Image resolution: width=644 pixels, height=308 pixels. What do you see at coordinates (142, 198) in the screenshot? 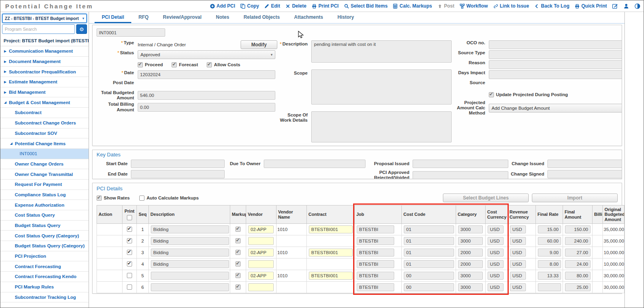
I see `auto-calculate-markups-checkbox` at bounding box center [142, 198].